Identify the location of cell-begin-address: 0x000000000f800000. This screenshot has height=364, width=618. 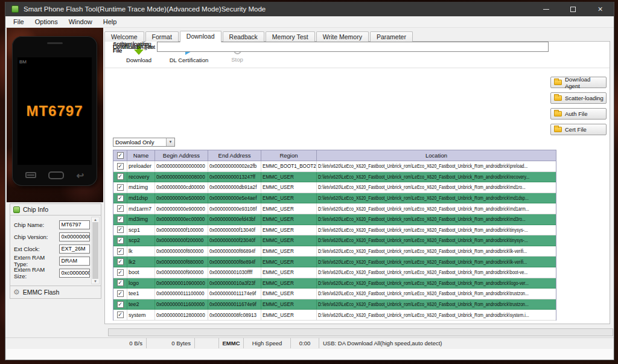
(182, 251).